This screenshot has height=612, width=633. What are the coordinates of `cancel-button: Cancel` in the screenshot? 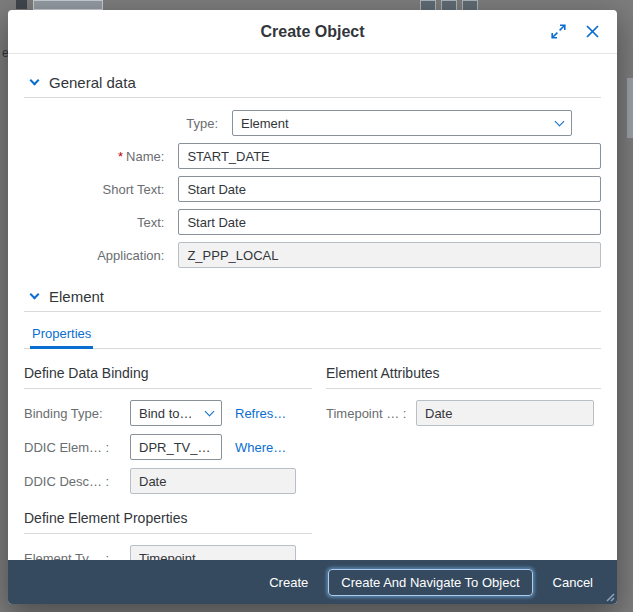 It's located at (573, 582).